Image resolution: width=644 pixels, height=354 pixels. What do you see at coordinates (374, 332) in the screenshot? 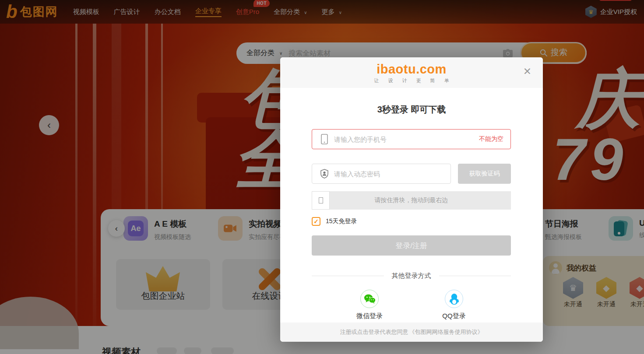
I see `agreement-prefix: 注册或点击登录代表您同意` at bounding box center [374, 332].